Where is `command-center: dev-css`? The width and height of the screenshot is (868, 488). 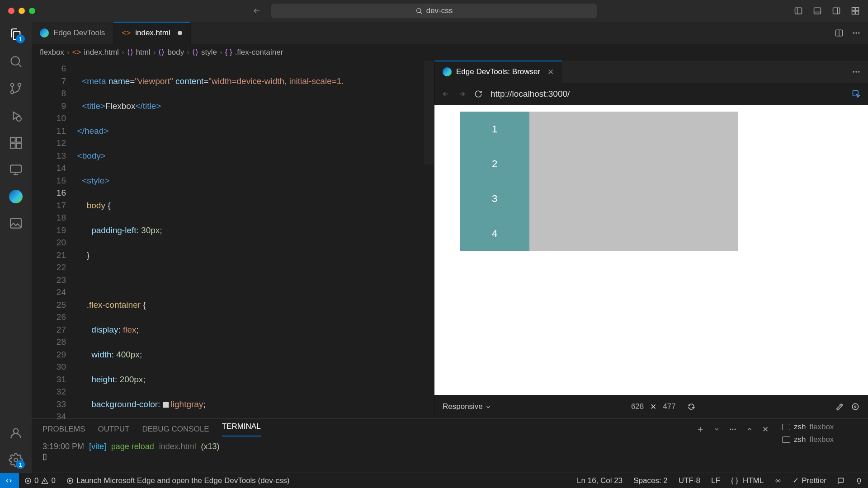
command-center: dev-css is located at coordinates (434, 11).